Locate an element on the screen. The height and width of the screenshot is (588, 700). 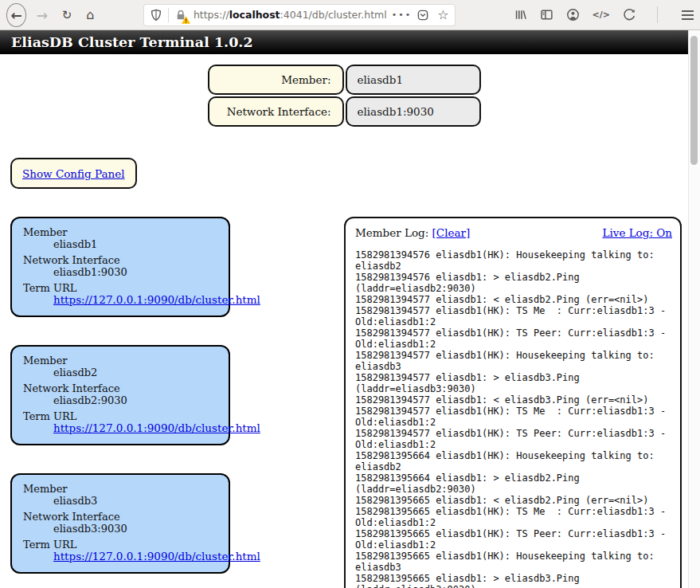
menu-hamburger-icon is located at coordinates (688, 11).